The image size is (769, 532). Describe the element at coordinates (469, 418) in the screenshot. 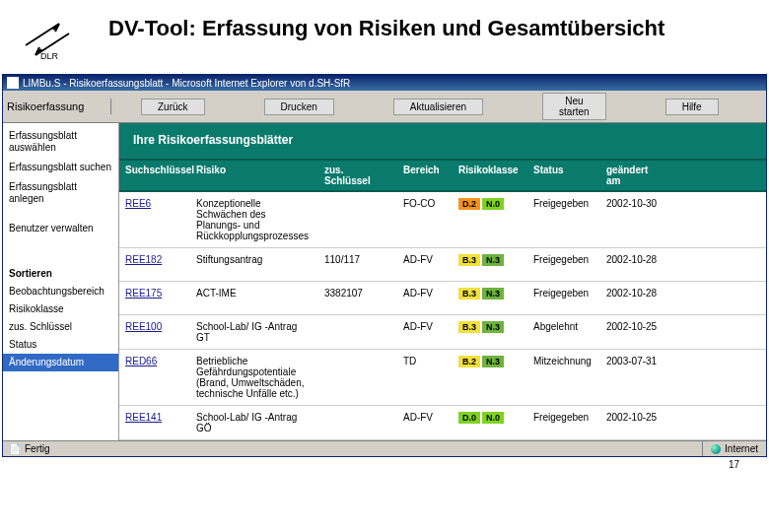

I see `risk-badge: D.0` at that location.